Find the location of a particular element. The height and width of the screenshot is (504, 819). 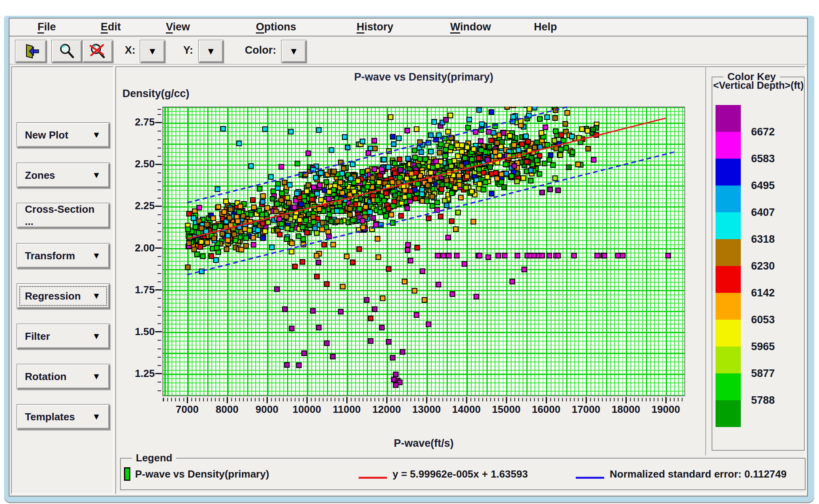

sidebar-button-new-plot: New Plot▼ is located at coordinates (63, 135).